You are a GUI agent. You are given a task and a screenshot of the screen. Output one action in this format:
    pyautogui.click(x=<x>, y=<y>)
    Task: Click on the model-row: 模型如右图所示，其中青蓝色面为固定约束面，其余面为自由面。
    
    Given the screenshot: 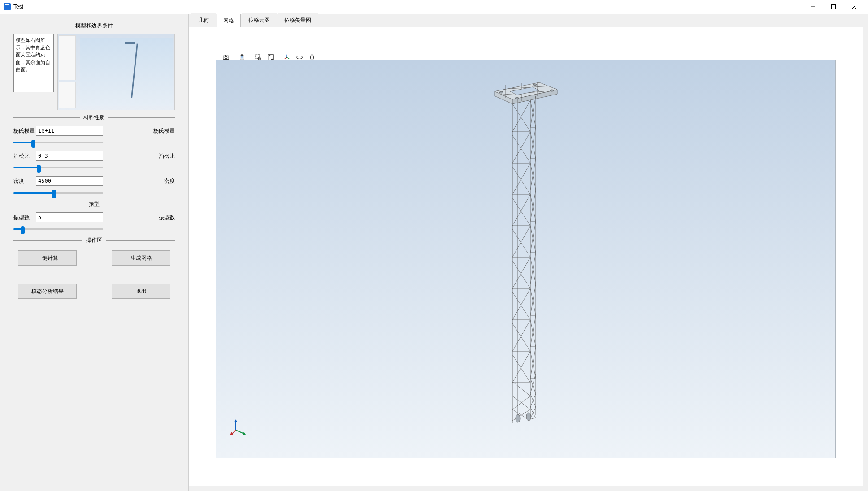 What is the action you would take?
    pyautogui.click(x=94, y=72)
    